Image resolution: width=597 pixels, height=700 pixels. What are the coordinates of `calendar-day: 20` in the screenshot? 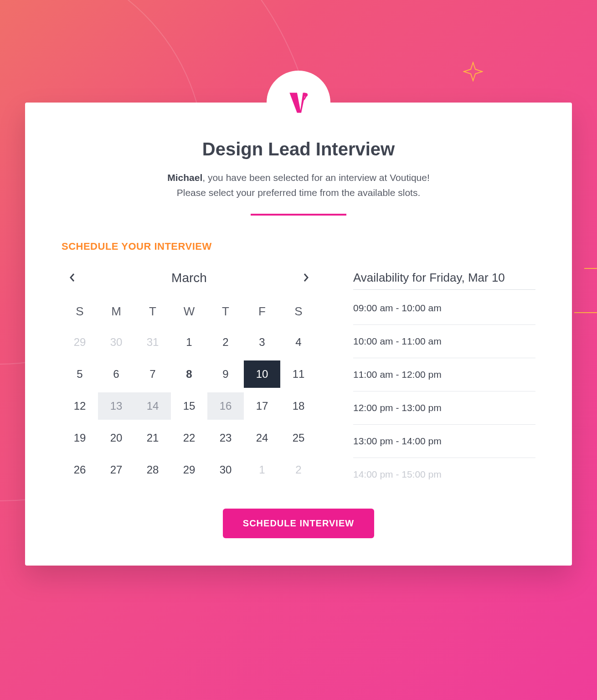 It's located at (116, 438).